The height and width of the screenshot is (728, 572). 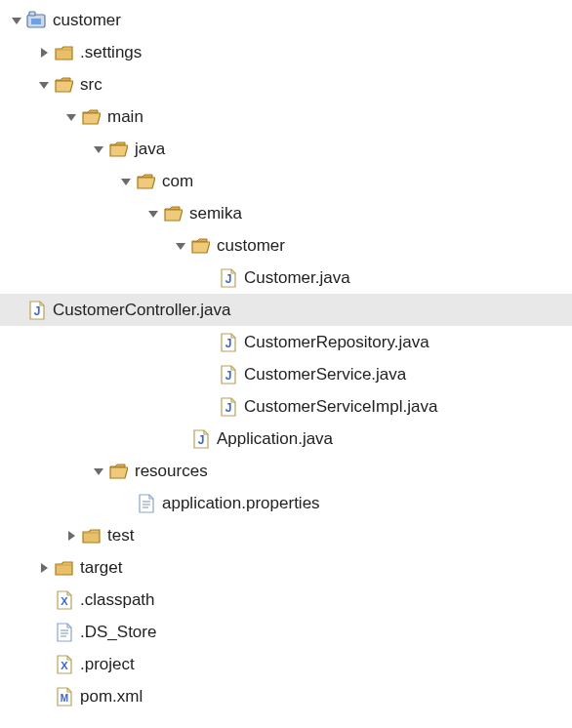 I want to click on tree-item-label: src, so click(x=92, y=85).